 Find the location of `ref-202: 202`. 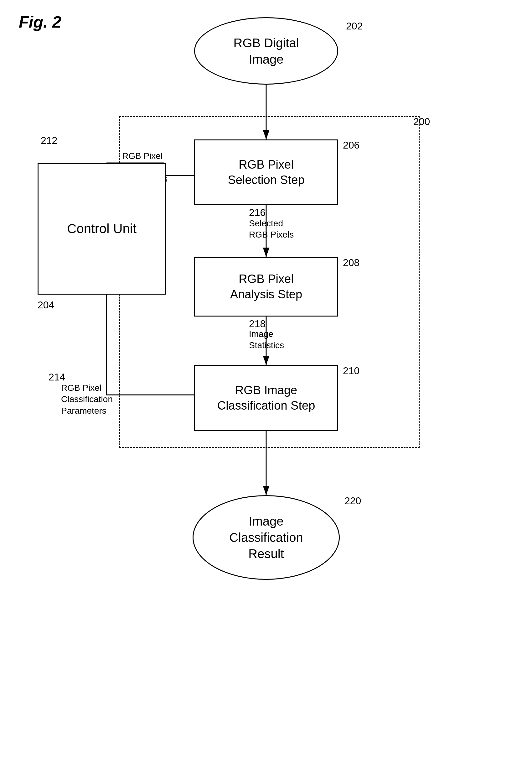

ref-202: 202 is located at coordinates (354, 26).